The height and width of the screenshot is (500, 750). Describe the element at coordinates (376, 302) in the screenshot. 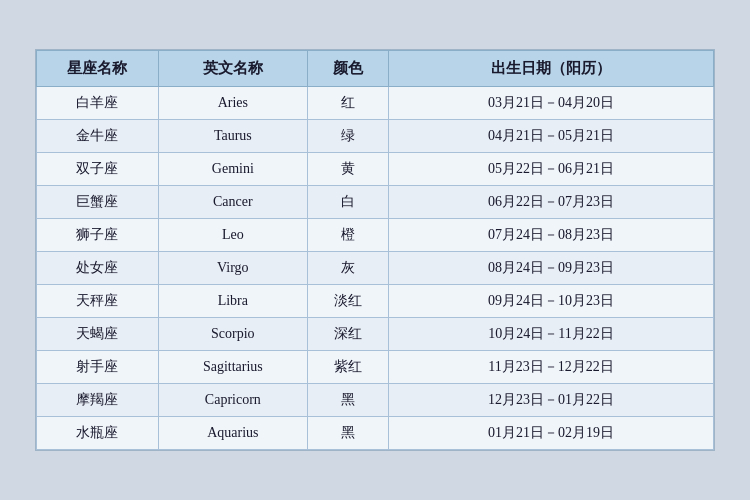

I see `table-row: 天秤座Libra淡红09月24日－10月23日` at that location.